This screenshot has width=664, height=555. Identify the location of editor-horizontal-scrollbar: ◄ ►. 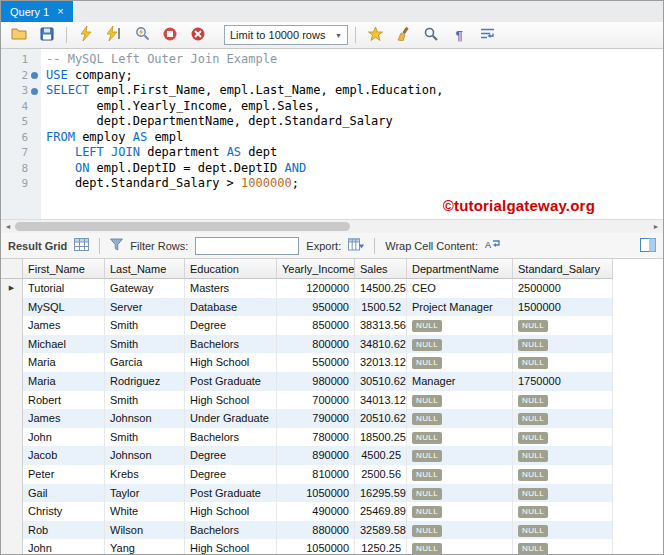
(332, 226).